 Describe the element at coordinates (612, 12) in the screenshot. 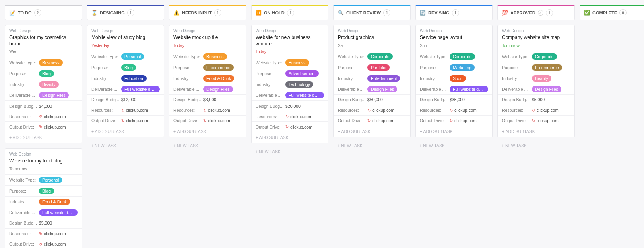

I see `column-header-complete: ✅COMPLETE0` at that location.